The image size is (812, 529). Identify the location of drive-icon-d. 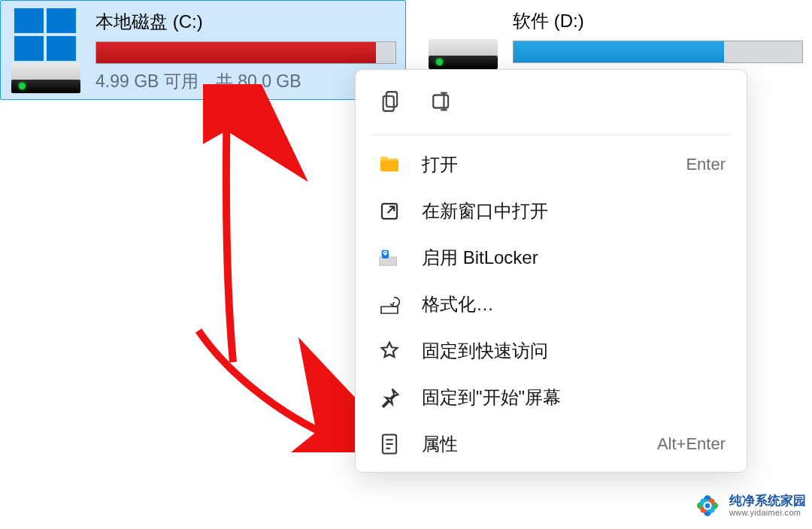
(463, 38).